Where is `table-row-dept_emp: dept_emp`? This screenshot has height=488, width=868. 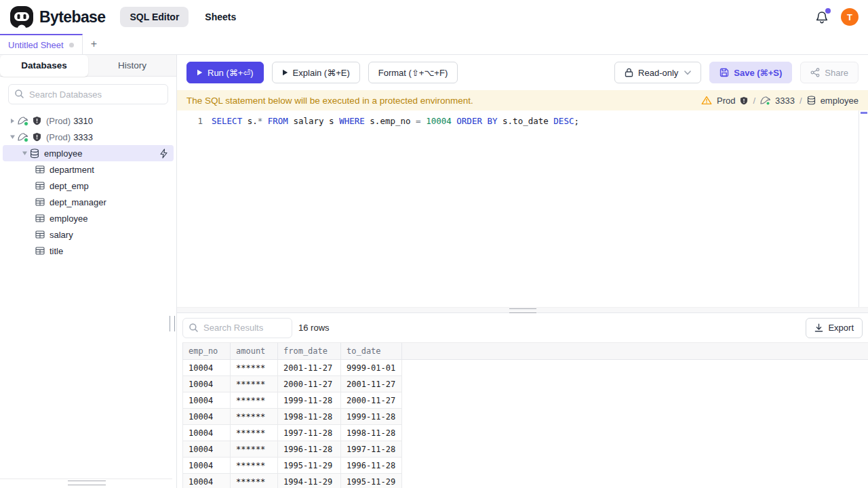
table-row-dept_emp: dept_emp is located at coordinates (88, 186).